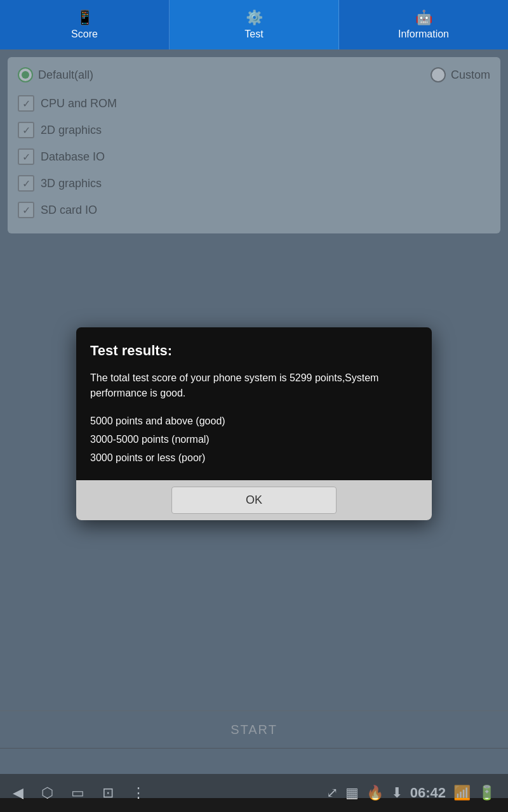  I want to click on score-normal: 3000-5000 points (normal), so click(254, 440).